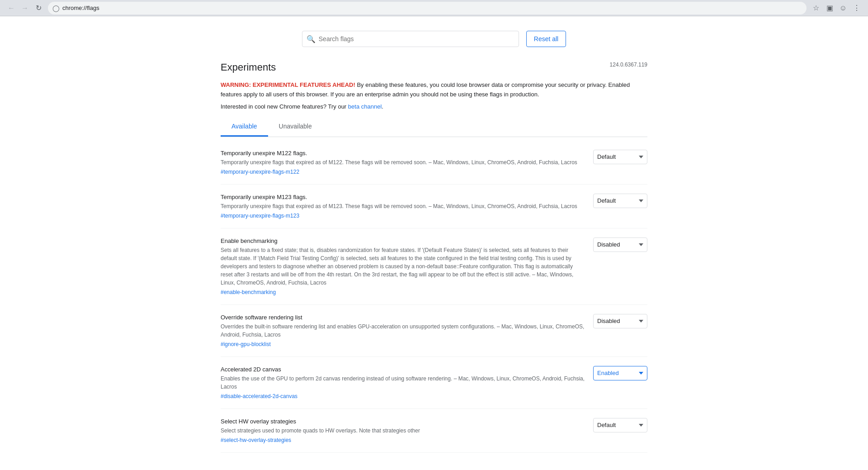 The width and height of the screenshot is (868, 470). I want to click on flag-desc: Select strategies used to promote quads …, so click(403, 431).